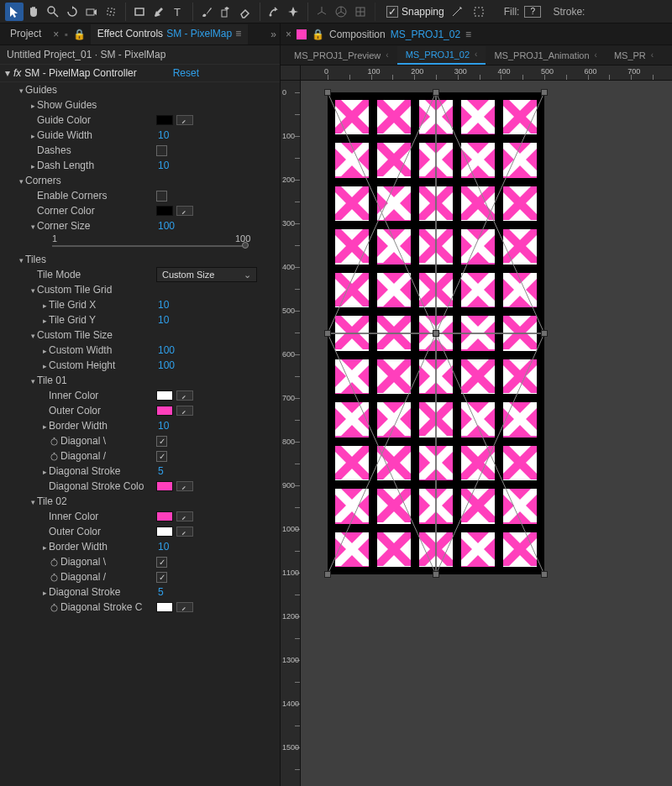 This screenshot has width=672, height=786. I want to click on ruler-vertical: 0100200300400500600700800900100011001200…, so click(291, 433).